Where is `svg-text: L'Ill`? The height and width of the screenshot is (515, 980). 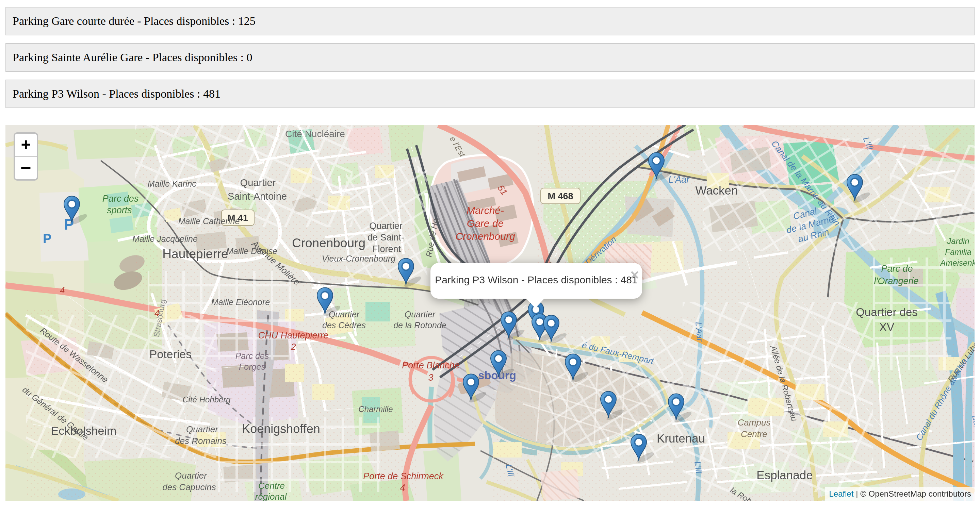 svg-text: L'Ill is located at coordinates (698, 468).